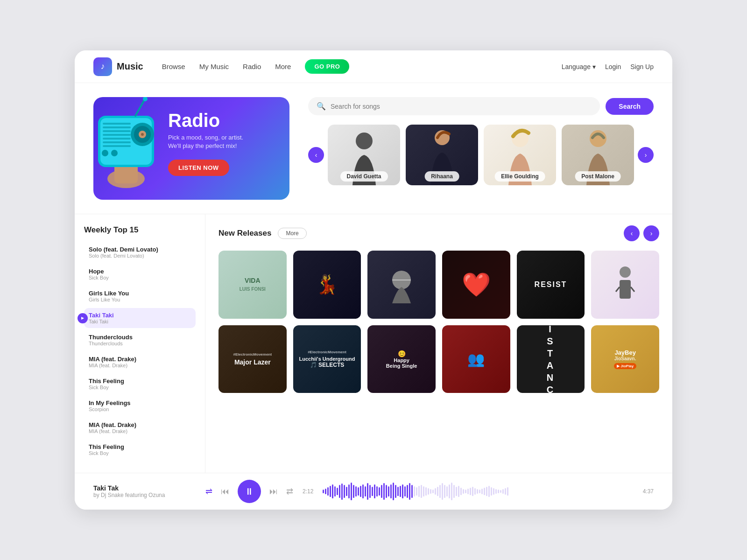 This screenshot has height=560, width=747. I want to click on album-card: 👥, so click(476, 359).